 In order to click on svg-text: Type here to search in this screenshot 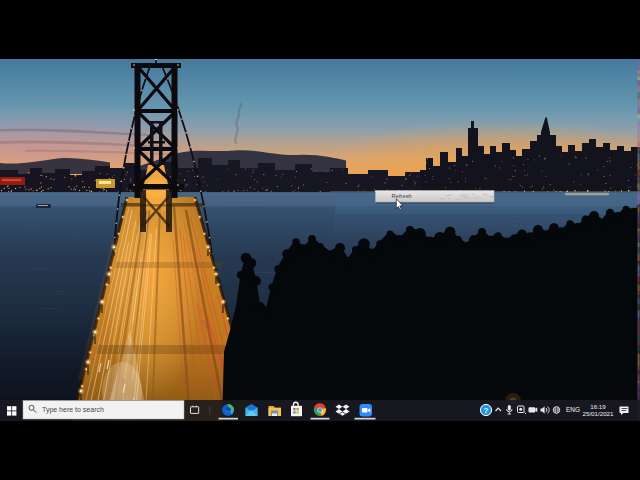, I will do `click(73, 410)`.